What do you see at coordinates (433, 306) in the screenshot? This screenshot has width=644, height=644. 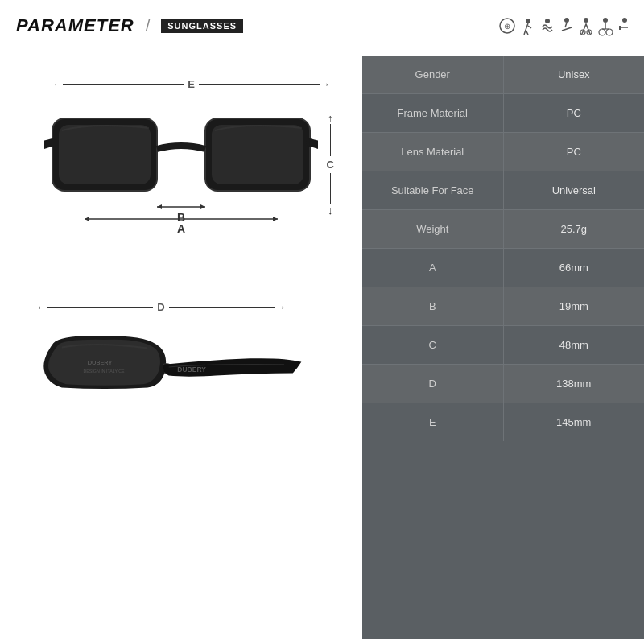 I see `spec-label: B` at bounding box center [433, 306].